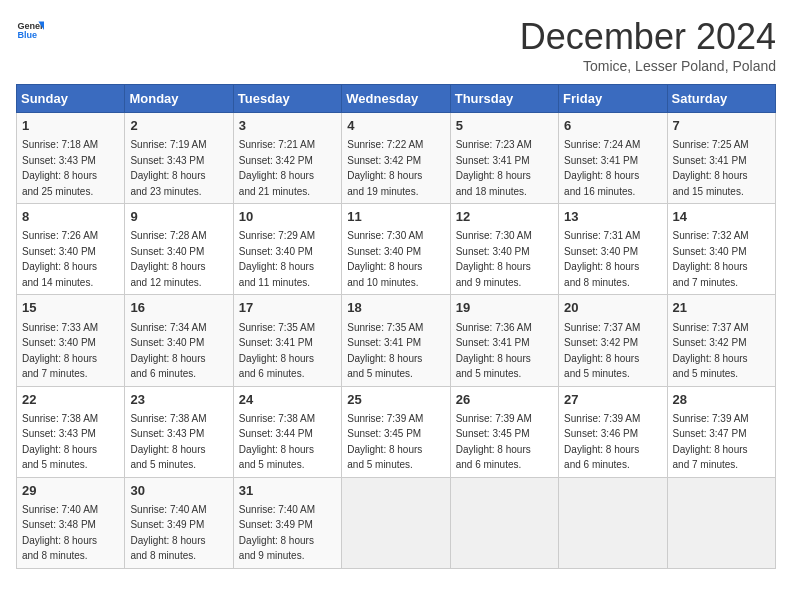 The height and width of the screenshot is (612, 792). I want to click on calendar-cell: 6Sunrise: 7:24 AM Sunset: 3:41 PM Daylig…, so click(613, 158).